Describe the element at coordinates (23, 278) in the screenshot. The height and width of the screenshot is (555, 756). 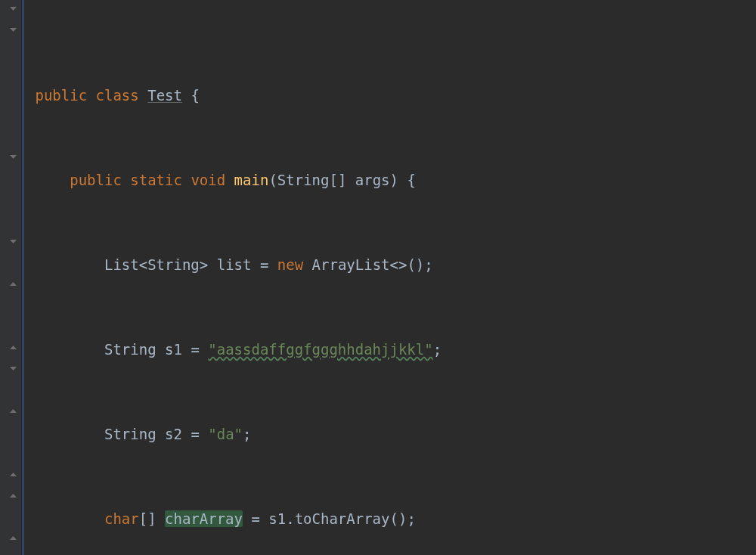
I see `caret-line-strip` at that location.